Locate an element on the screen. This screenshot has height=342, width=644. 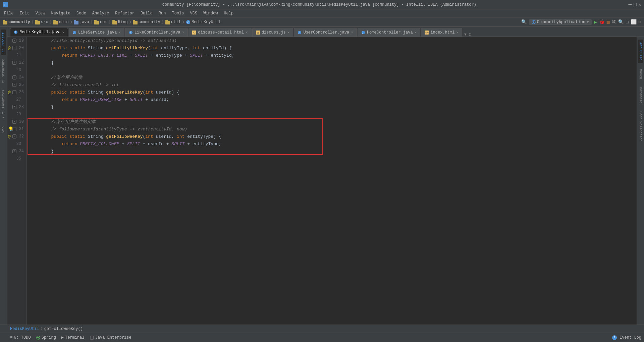
menu-window: Window is located at coordinates (211, 13).